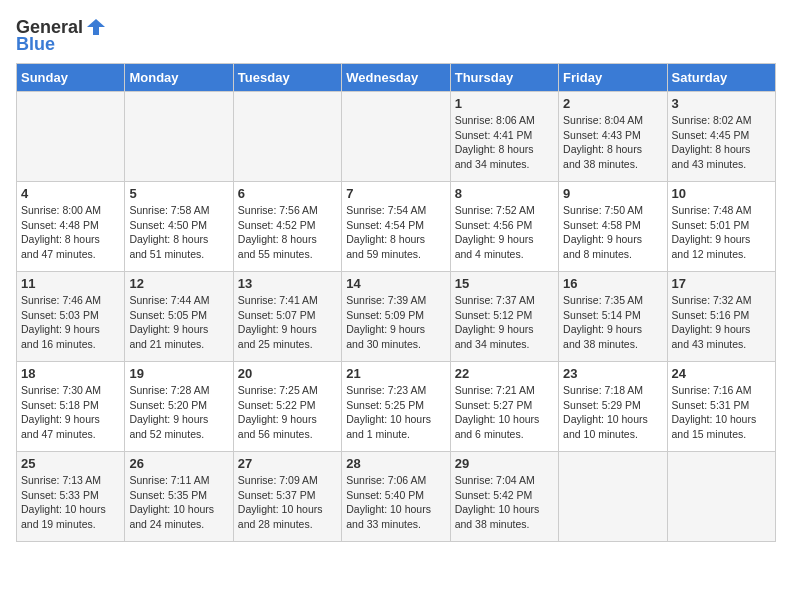  I want to click on calendar-cell: 9Sunrise: 7:50 AM Sunset: 4:58 PM Daylig…, so click(613, 227).